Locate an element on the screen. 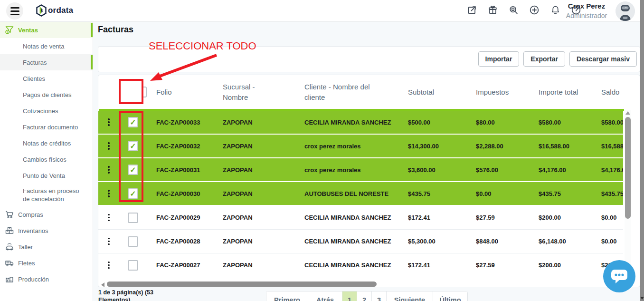 This screenshot has height=301, width=644. sidebar-item-notas-de-venta: Notas de venta is located at coordinates (47, 46).